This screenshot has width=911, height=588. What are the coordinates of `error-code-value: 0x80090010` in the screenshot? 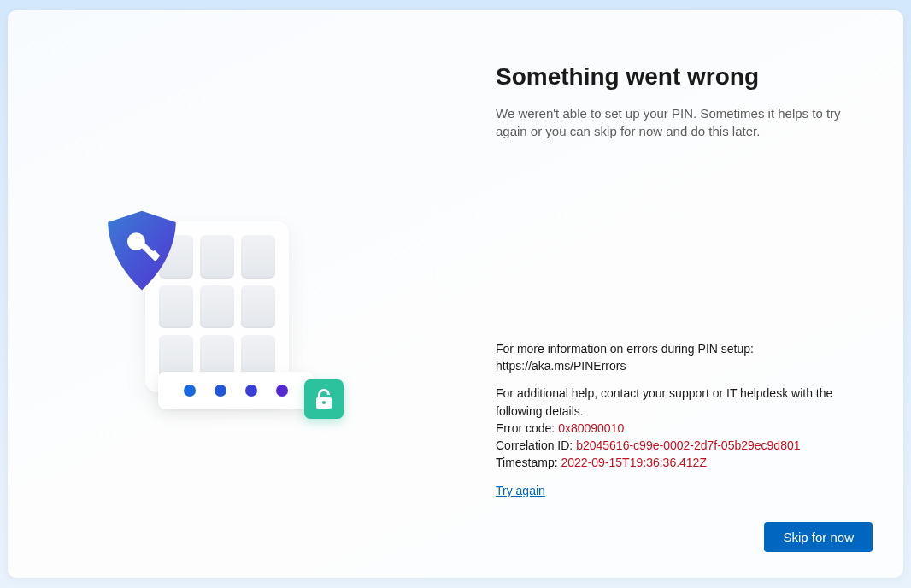 It's located at (591, 428).